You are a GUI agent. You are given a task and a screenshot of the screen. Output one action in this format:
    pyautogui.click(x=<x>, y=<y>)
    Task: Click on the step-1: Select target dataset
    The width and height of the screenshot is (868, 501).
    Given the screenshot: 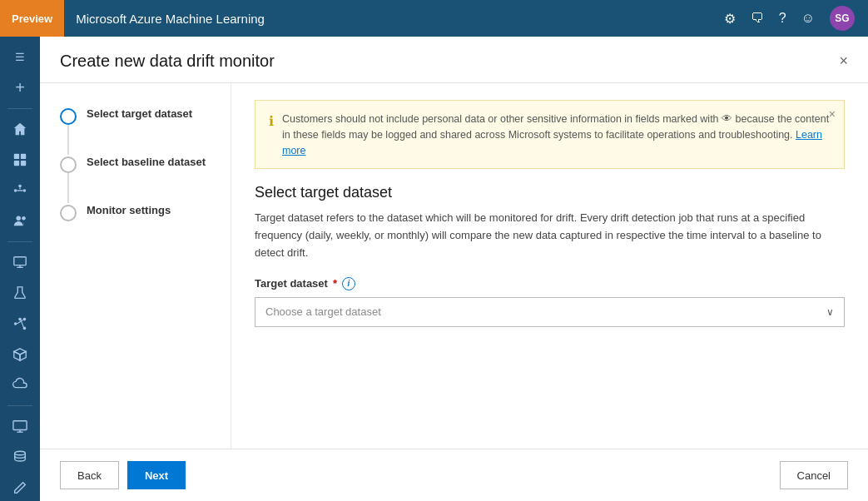 What is the action you would take?
    pyautogui.click(x=135, y=116)
    